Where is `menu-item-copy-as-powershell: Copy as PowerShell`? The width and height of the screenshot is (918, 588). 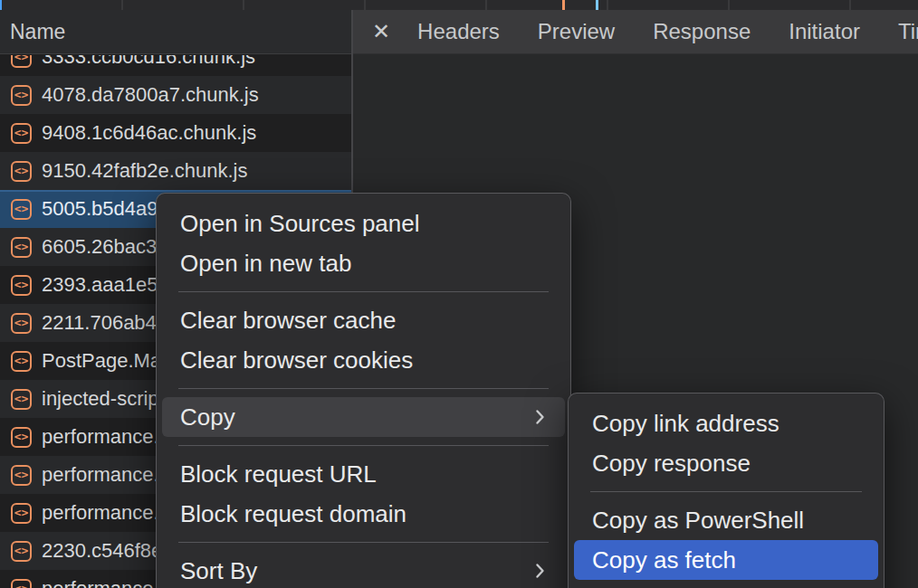 menu-item-copy-as-powershell: Copy as PowerShell is located at coordinates (726, 520).